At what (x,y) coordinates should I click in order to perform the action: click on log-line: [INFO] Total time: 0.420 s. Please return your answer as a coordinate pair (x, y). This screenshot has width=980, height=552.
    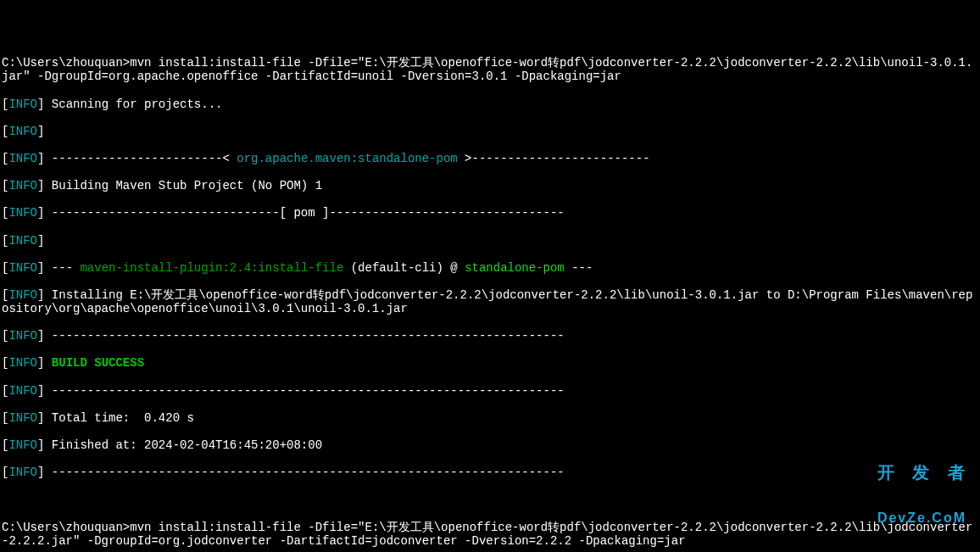
    Looking at the image, I should click on (490, 418).